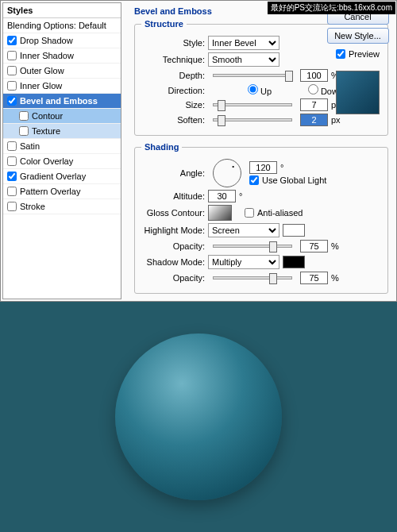  What do you see at coordinates (62, 86) in the screenshot?
I see `style-inner-glow: Inner Glow` at bounding box center [62, 86].